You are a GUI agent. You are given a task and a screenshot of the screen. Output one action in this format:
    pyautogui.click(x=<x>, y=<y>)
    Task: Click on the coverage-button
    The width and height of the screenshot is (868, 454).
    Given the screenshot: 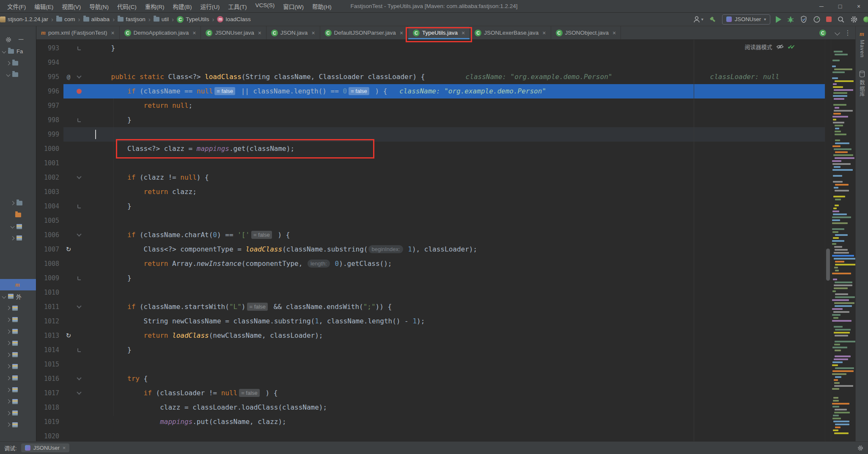 What is the action you would take?
    pyautogui.click(x=804, y=19)
    